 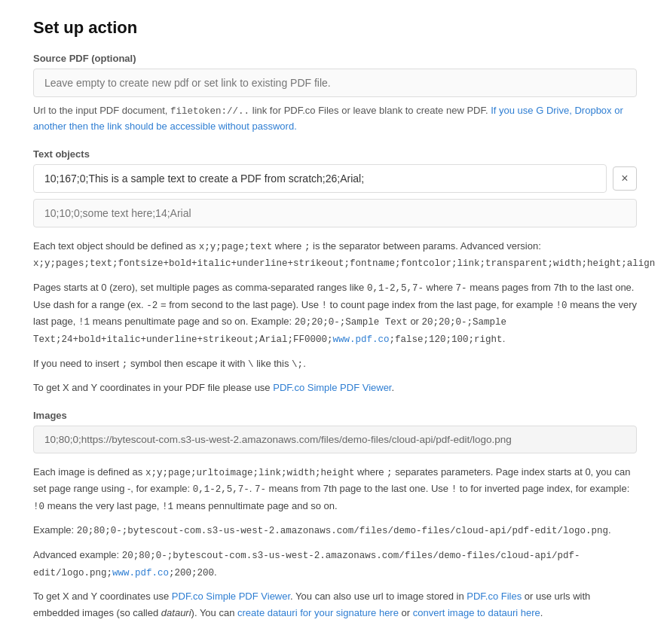 I want to click on source-pdf-desc-text2: link for PDF.co Files or leave blank to …, so click(x=370, y=110).